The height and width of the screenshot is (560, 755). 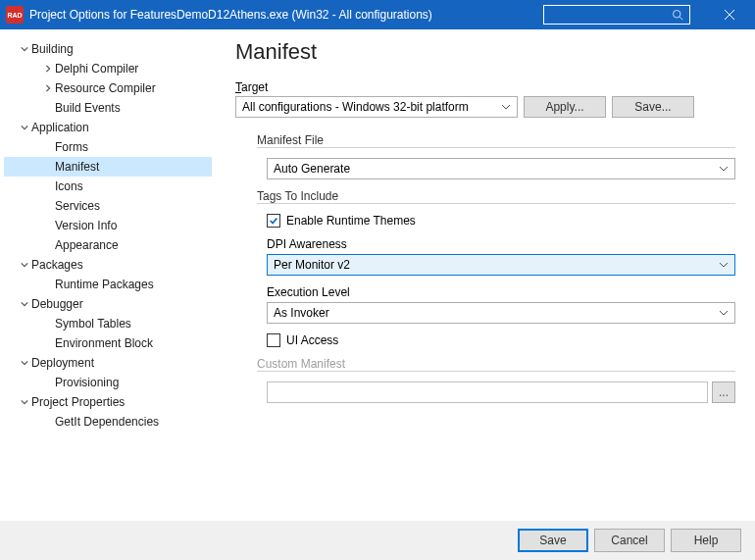 What do you see at coordinates (15, 15) in the screenshot?
I see `app-icon: RAD` at bounding box center [15, 15].